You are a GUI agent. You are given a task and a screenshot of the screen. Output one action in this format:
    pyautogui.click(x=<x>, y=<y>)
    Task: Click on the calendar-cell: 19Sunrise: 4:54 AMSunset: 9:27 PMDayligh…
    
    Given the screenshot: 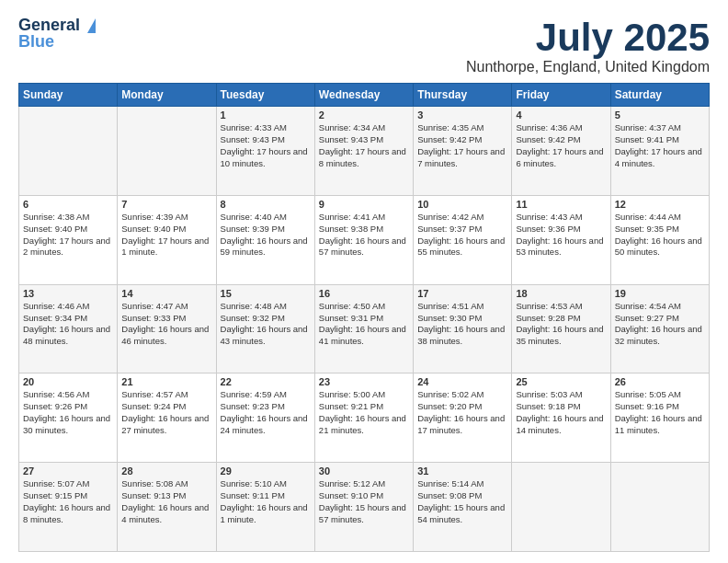 What is the action you would take?
    pyautogui.click(x=660, y=329)
    